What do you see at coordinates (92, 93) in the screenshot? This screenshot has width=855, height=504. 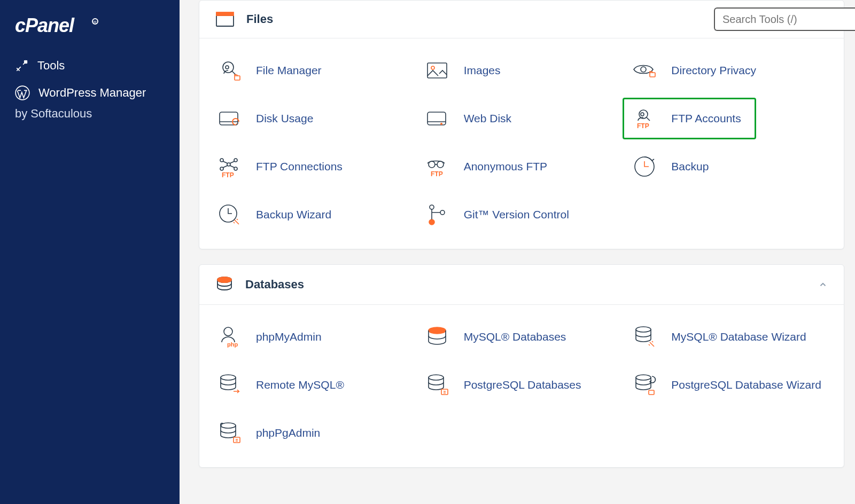 I see `sidebar-item-label: WordPress Manager` at bounding box center [92, 93].